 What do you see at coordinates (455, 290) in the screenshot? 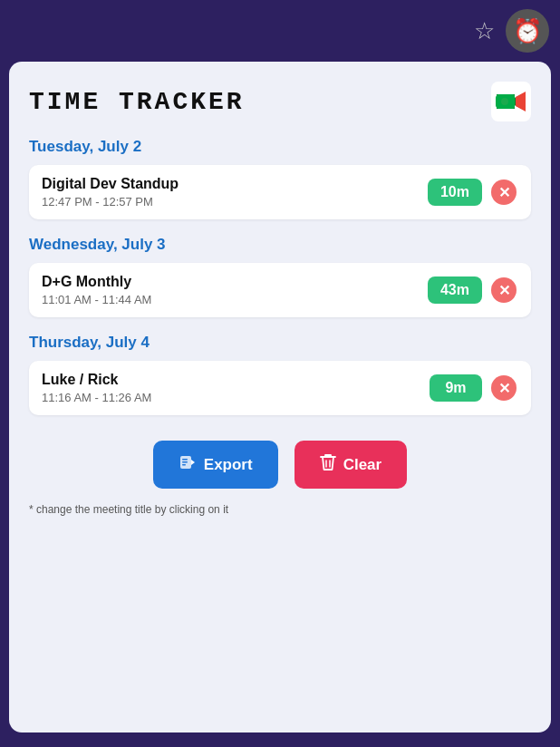
I see `duration-badge-monthly: 43m` at bounding box center [455, 290].